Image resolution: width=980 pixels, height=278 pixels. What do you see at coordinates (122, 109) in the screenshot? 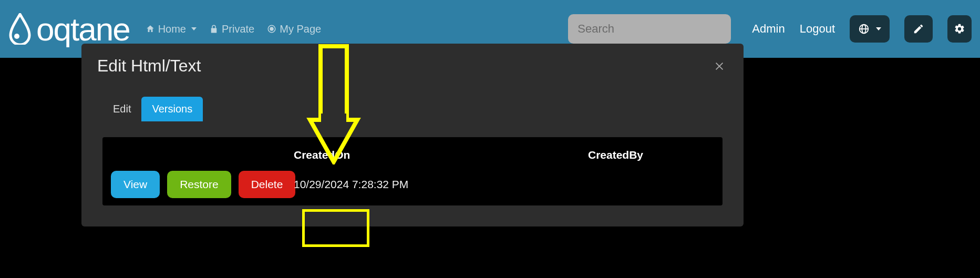
I see `tab-edit: Edit` at bounding box center [122, 109].